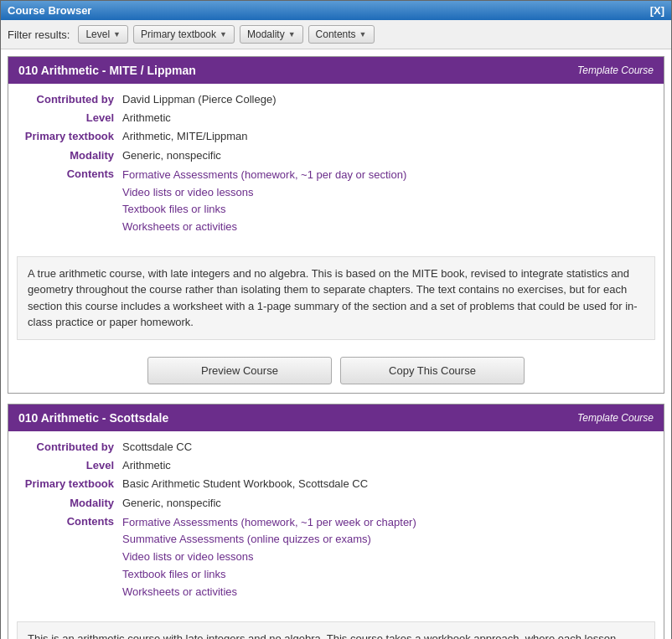 This screenshot has width=672, height=639. What do you see at coordinates (336, 201) in the screenshot?
I see `contents-row-1: Contents Formative Assessments (homework…` at bounding box center [336, 201].